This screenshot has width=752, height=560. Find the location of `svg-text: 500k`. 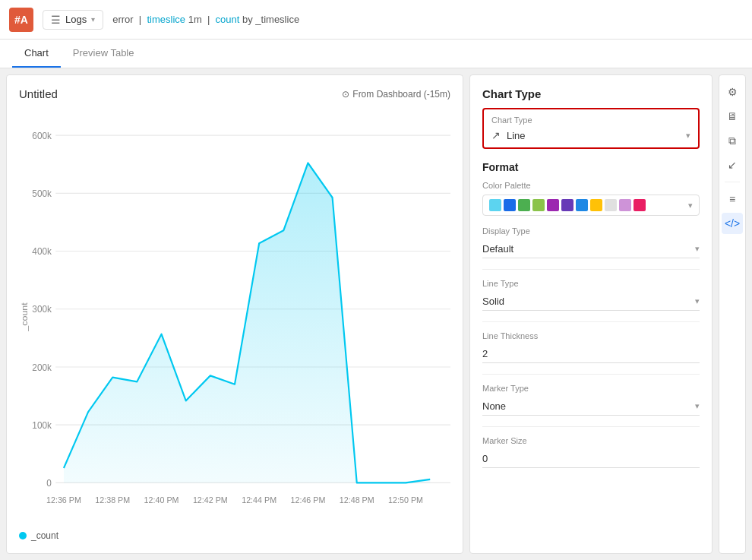

svg-text: 500k is located at coordinates (42, 194).